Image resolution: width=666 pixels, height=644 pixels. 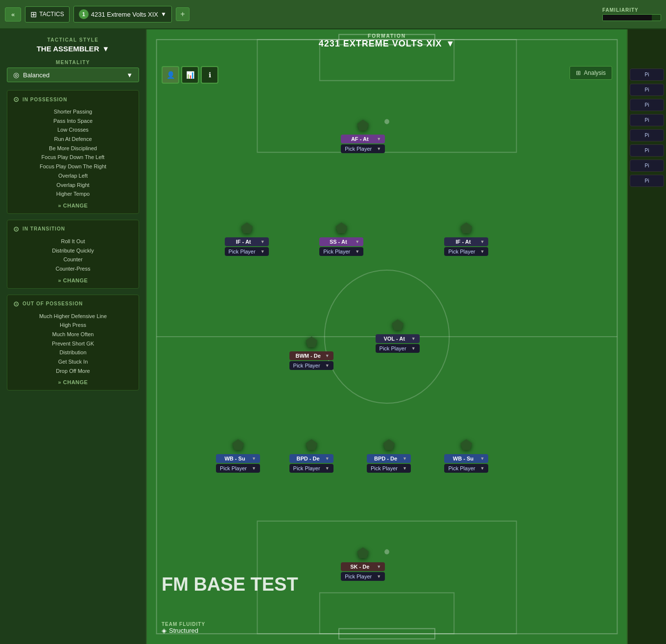 What do you see at coordinates (47, 15) in the screenshot?
I see `tactics-tab: ⊞ TACTICS` at bounding box center [47, 15].